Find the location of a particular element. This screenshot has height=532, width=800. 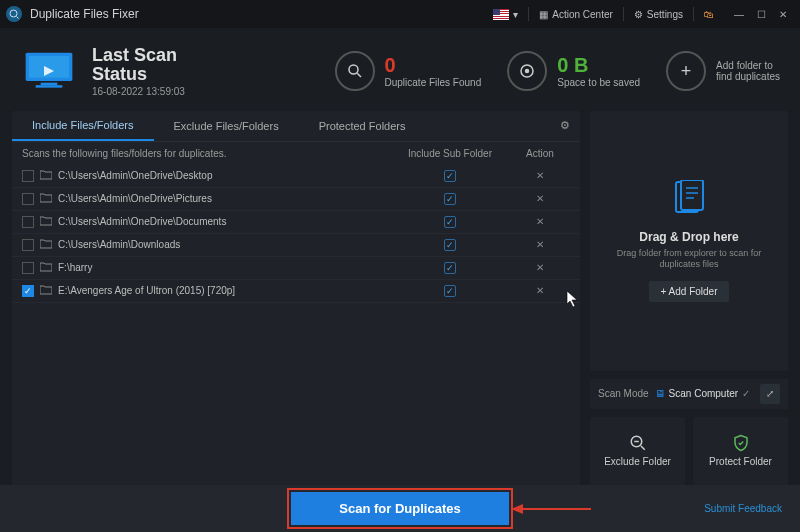

magnifier-icon is located at coordinates (355, 71).